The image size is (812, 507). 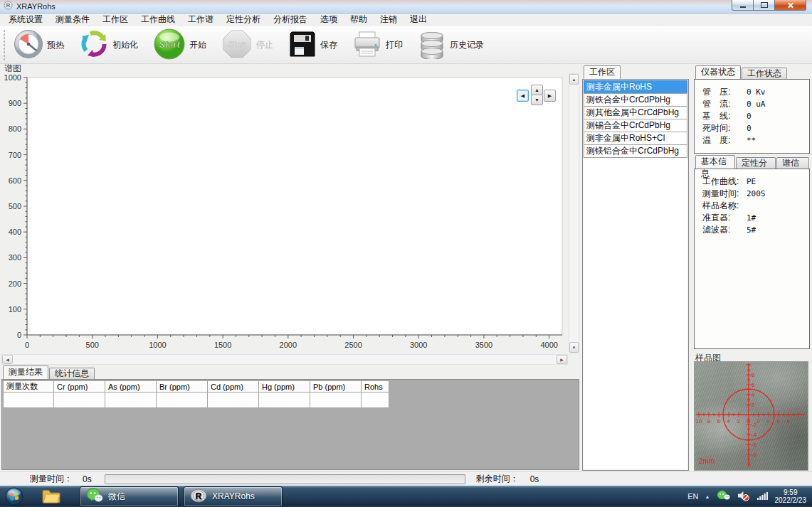 What do you see at coordinates (636, 138) in the screenshot?
I see `workspace-item-4: 测非金属中RoHS+Cl` at bounding box center [636, 138].